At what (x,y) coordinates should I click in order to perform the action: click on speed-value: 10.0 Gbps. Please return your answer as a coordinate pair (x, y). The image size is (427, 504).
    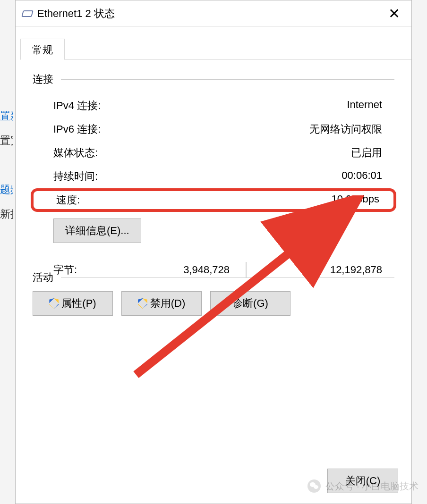
    Looking at the image, I should click on (355, 200).